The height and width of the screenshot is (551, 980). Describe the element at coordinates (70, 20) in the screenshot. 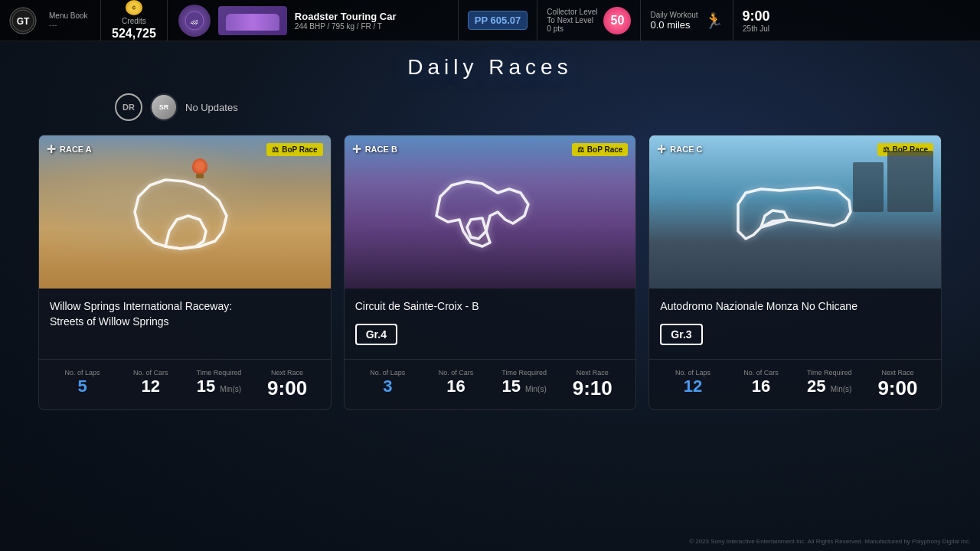

I see `menu-book: Menu Book ---` at that location.